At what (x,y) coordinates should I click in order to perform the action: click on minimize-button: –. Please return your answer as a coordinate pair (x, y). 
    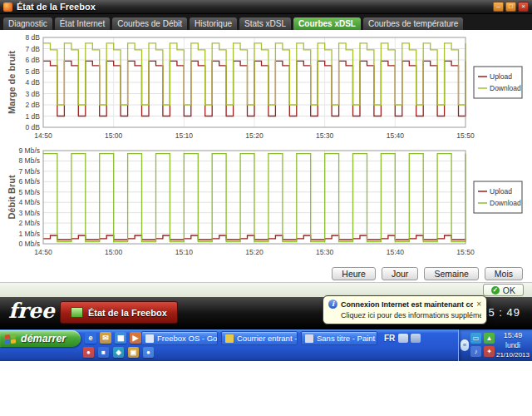
    Looking at the image, I should click on (499, 7).